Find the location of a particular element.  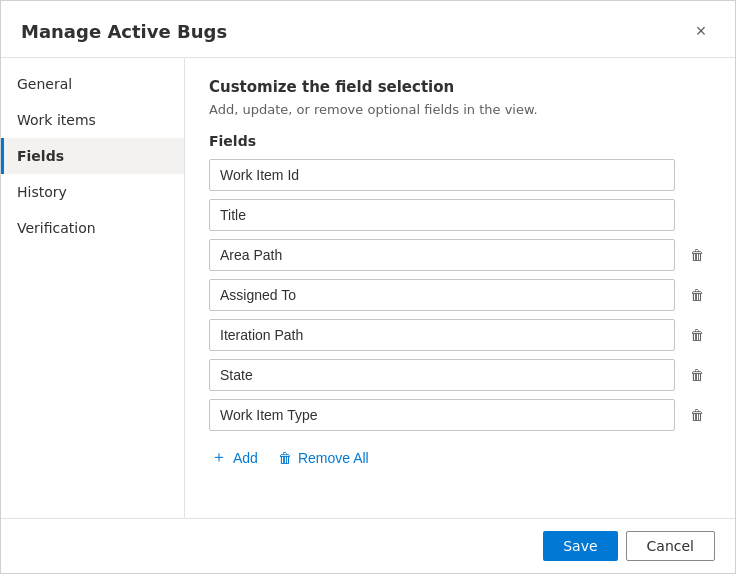

add-button: ＋ Add is located at coordinates (234, 458).